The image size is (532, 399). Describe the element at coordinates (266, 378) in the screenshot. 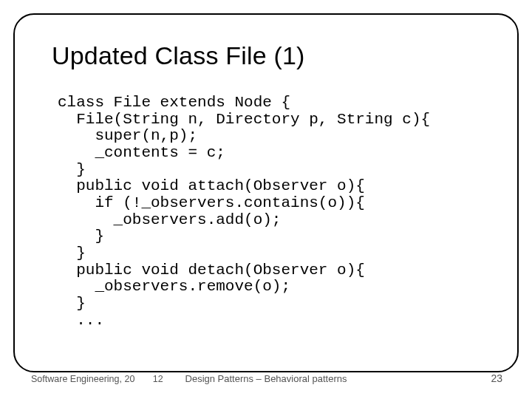

I see `footer-center: Design Patterns – Behavioral patterns` at that location.